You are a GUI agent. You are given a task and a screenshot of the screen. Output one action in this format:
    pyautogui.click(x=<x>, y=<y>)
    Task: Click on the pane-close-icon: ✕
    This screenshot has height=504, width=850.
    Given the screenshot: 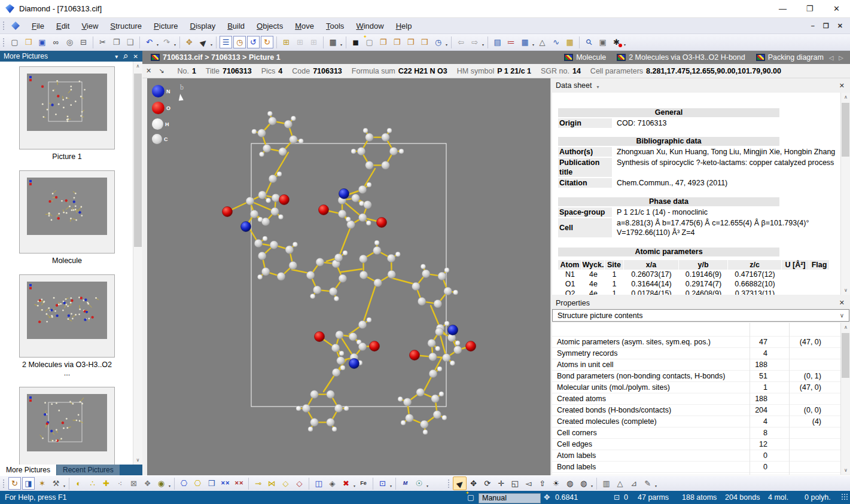 What is the action you would take?
    pyautogui.click(x=136, y=56)
    